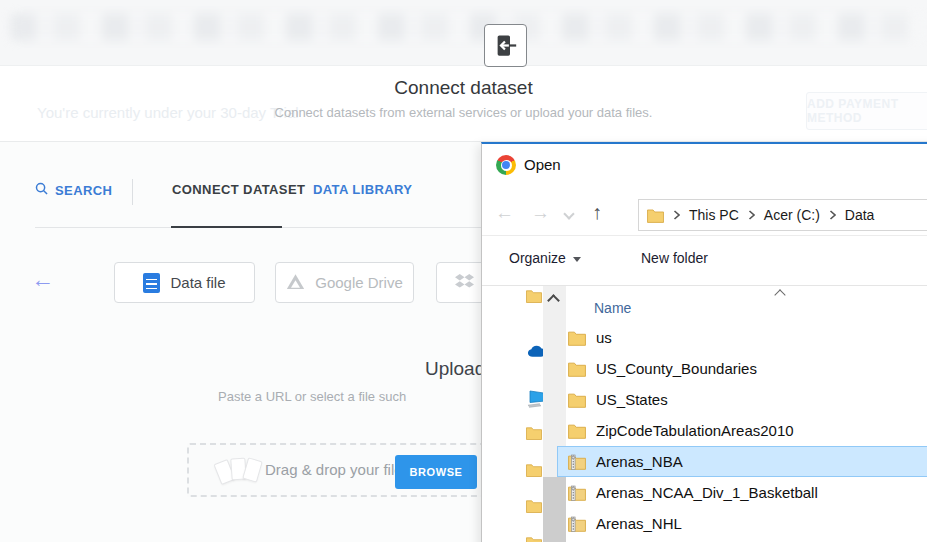  What do you see at coordinates (577, 260) in the screenshot?
I see `caret-down-icon` at bounding box center [577, 260].